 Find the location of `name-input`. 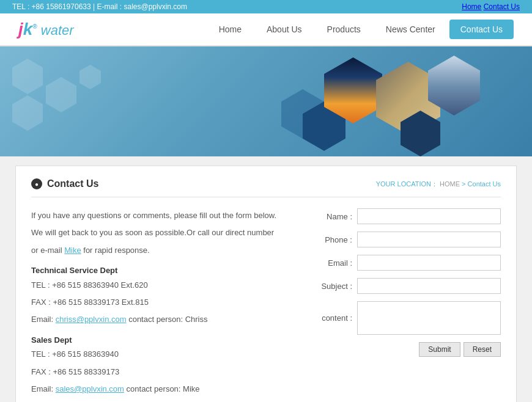

name-input is located at coordinates (429, 216).